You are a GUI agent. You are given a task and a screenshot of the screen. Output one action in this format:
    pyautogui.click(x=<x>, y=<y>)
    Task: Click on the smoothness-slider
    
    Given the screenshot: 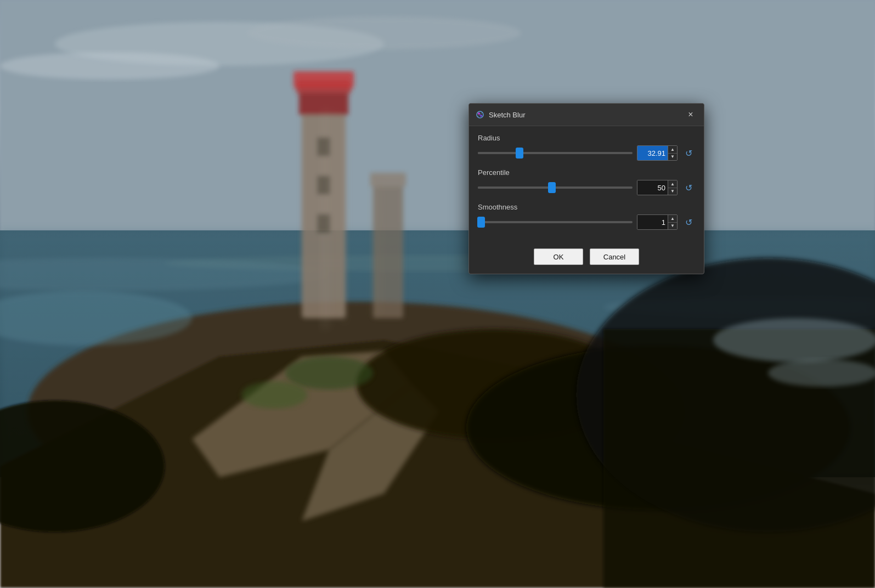 What is the action you would take?
    pyautogui.click(x=555, y=222)
    